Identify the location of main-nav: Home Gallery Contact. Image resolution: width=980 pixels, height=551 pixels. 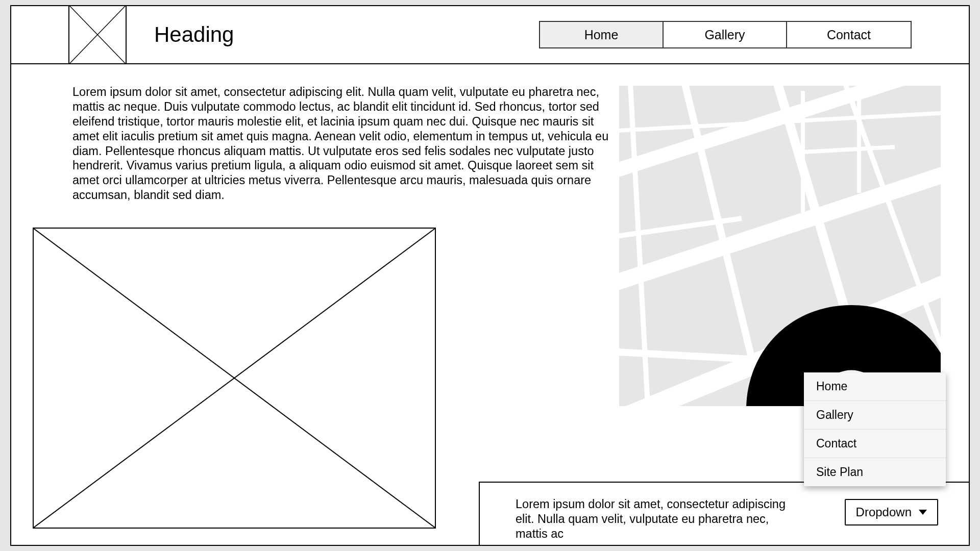
(725, 35).